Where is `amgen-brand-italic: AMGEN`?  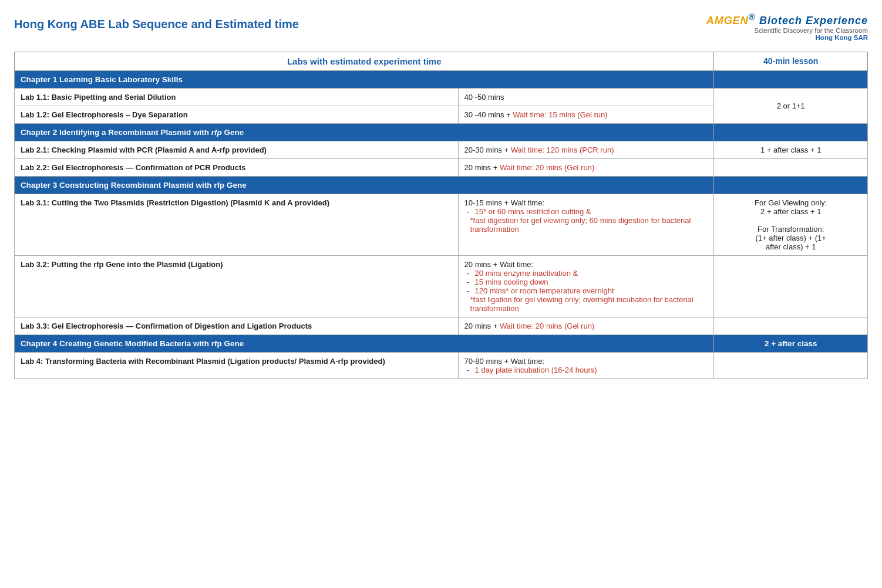 amgen-brand-italic: AMGEN is located at coordinates (728, 21).